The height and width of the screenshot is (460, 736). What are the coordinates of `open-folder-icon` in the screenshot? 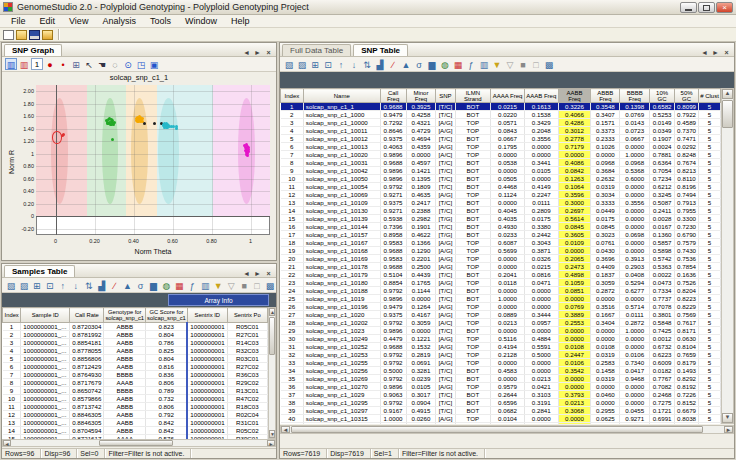 It's located at (22, 35).